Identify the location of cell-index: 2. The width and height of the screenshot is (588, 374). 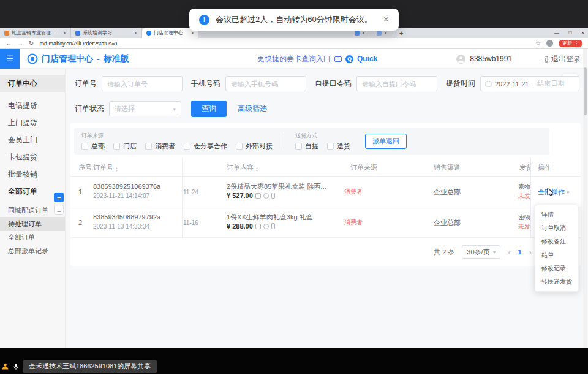
(80, 223).